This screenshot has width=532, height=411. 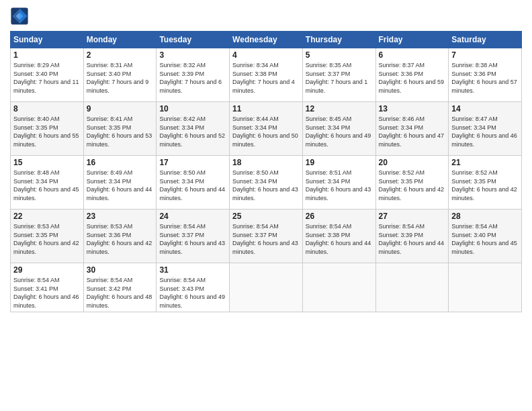 What do you see at coordinates (47, 216) in the screenshot?
I see `day-number: 22` at bounding box center [47, 216].